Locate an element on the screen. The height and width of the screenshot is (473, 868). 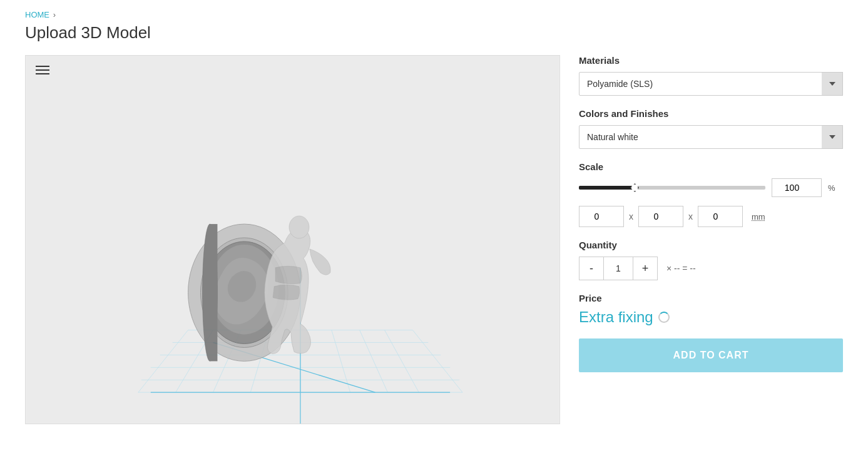
quantity-minus-button: - is located at coordinates (591, 268).